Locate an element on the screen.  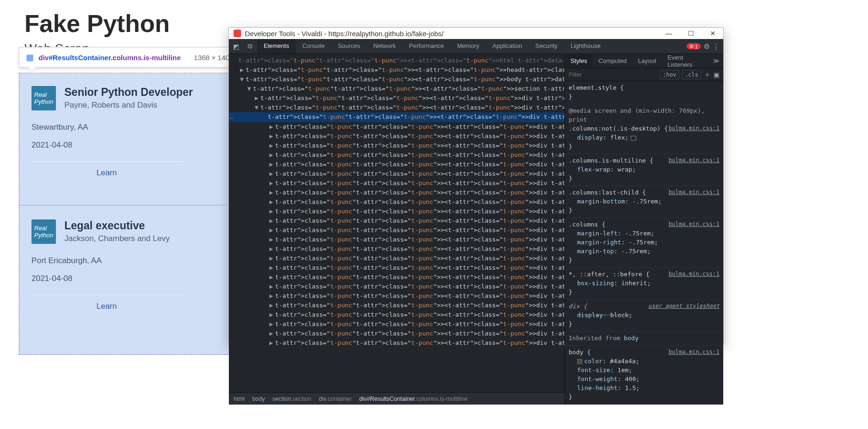
style-rule: .columns.is-multiline {bulma.min.css:1fl… is located at coordinates (644, 170).